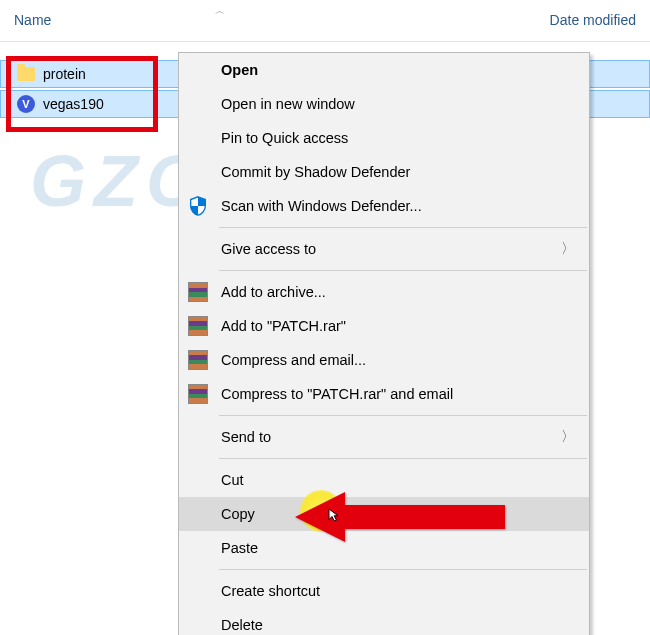  I want to click on file-name: protein, so click(64, 74).